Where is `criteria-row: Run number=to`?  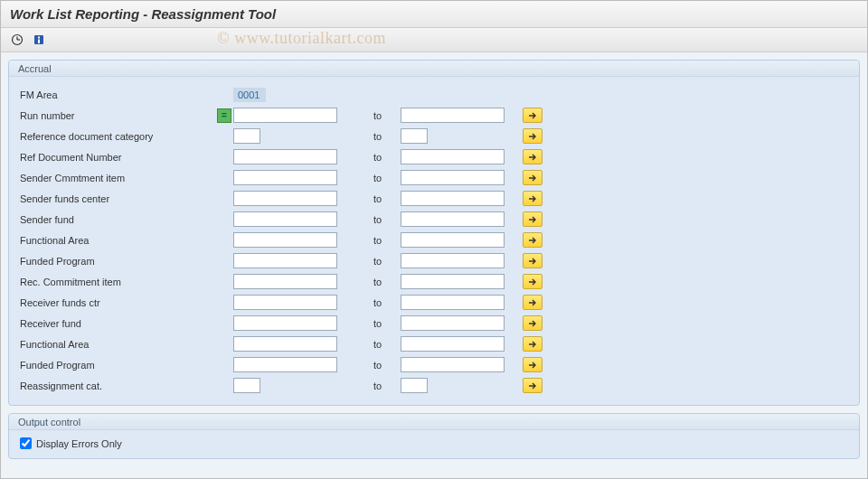 criteria-row: Run number=to is located at coordinates (434, 116).